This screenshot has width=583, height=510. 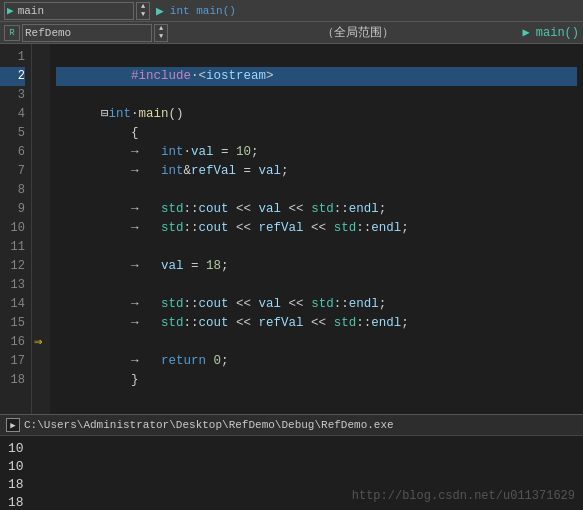 What do you see at coordinates (31, 11) in the screenshot?
I see `main-dropdown-label: main` at bounding box center [31, 11].